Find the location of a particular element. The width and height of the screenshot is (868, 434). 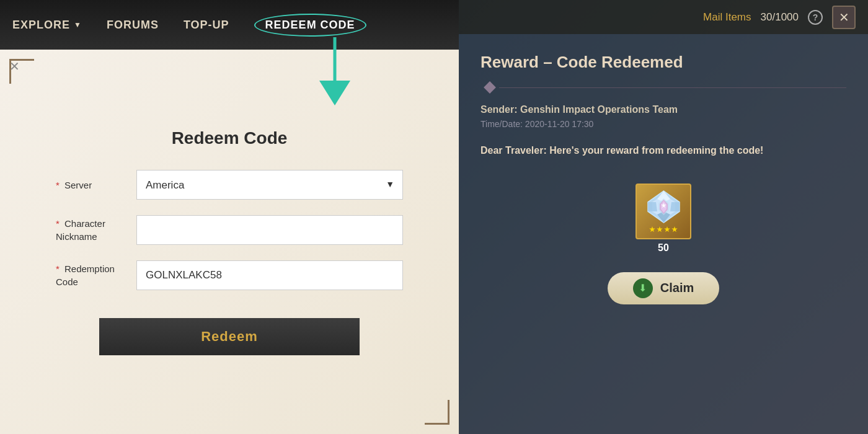

topup-nav-item: TOP-UP is located at coordinates (206, 25).